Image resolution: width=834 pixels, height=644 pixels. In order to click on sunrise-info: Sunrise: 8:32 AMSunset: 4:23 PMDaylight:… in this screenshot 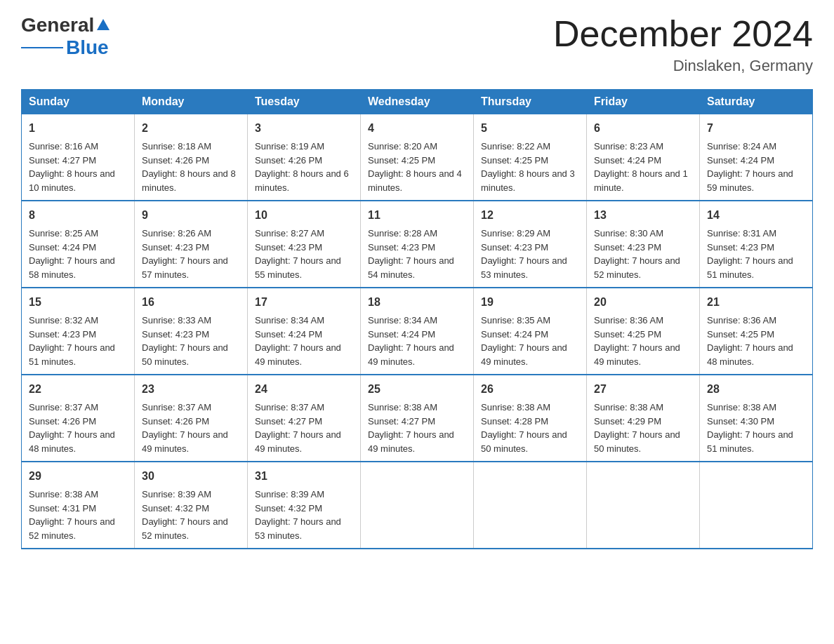, I will do `click(72, 341)`.